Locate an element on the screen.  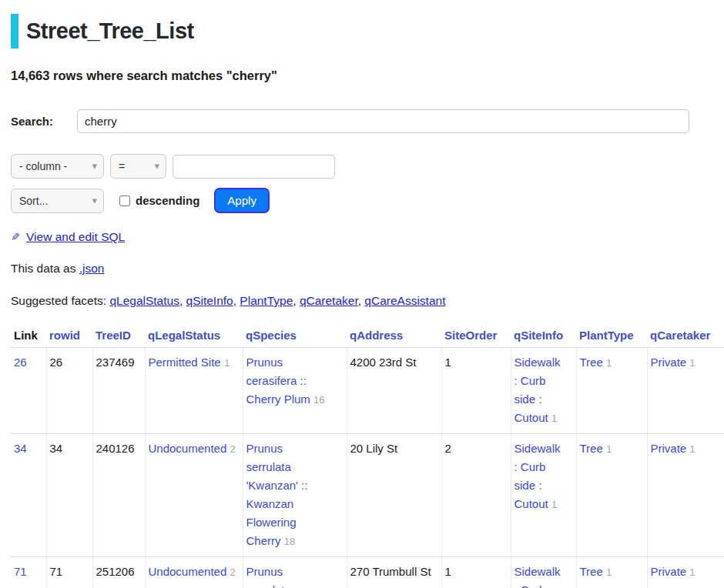
siteorder-cell: 2 is located at coordinates (476, 496).